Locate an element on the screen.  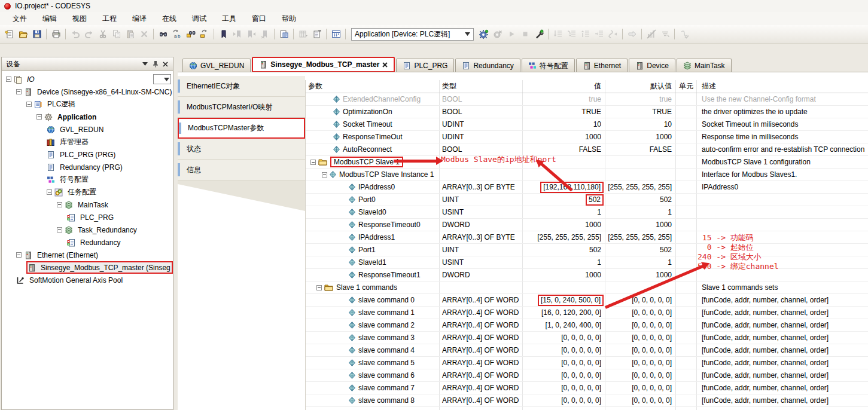
tree-item-符号配置: 符号配置 is located at coordinates (87, 179).